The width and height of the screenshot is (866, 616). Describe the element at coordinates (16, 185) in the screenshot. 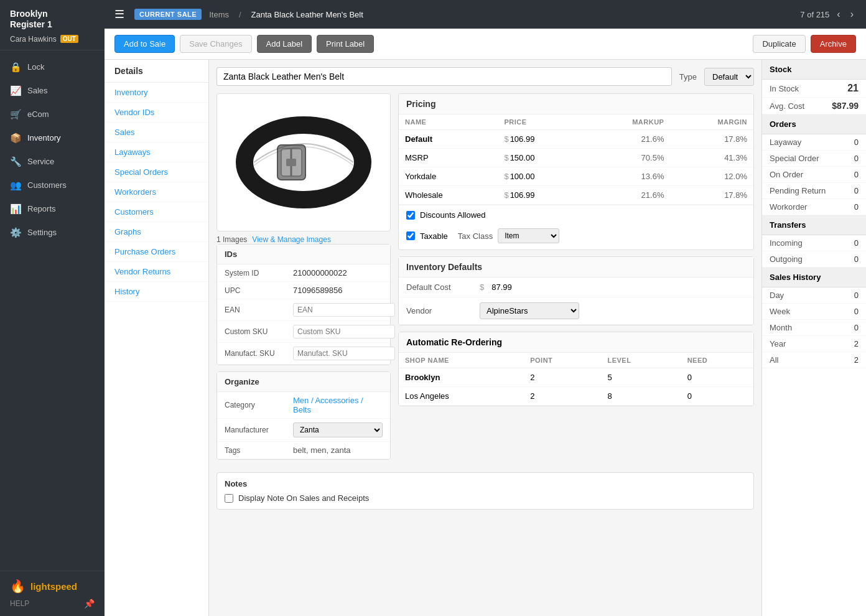

I see `customers-icon: 👥` at that location.